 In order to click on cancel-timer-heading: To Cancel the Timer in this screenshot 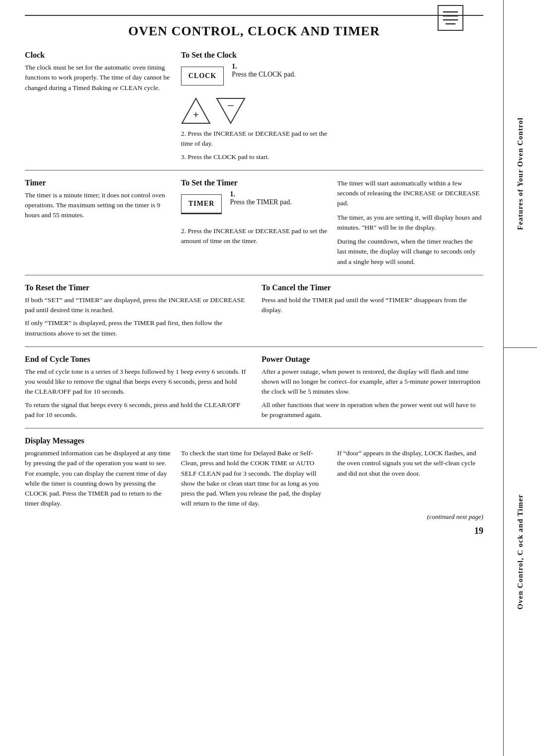, I will do `click(372, 288)`.